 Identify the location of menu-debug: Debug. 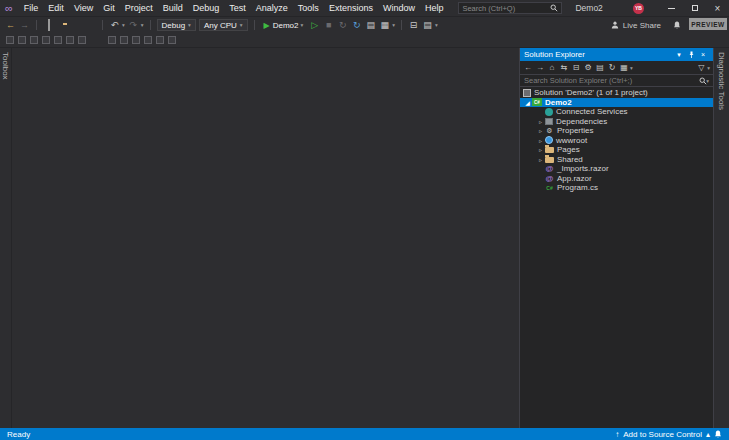
(206, 8).